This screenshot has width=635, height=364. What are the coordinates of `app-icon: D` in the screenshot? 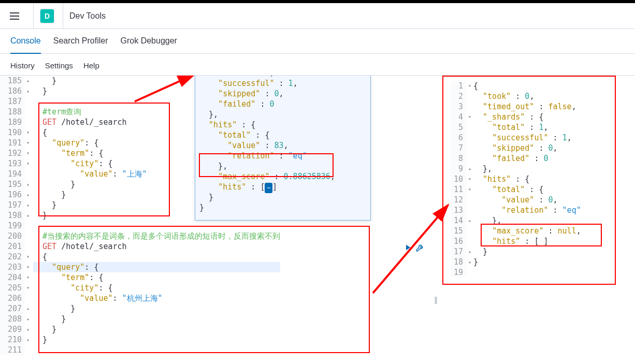 It's located at (47, 16).